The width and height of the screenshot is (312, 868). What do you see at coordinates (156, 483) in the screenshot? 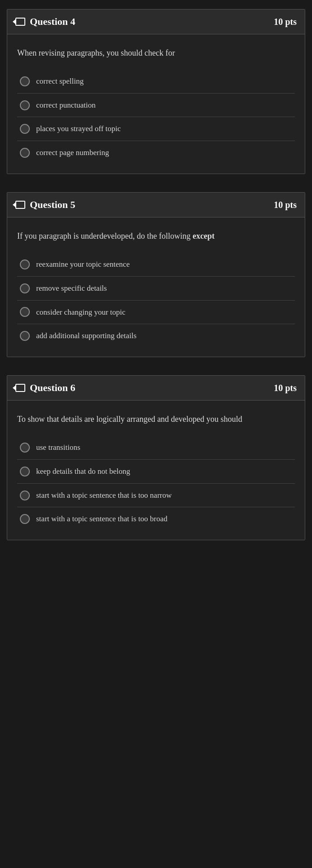
I see `question-6-options: use transitions keep details that do not…` at bounding box center [156, 483].